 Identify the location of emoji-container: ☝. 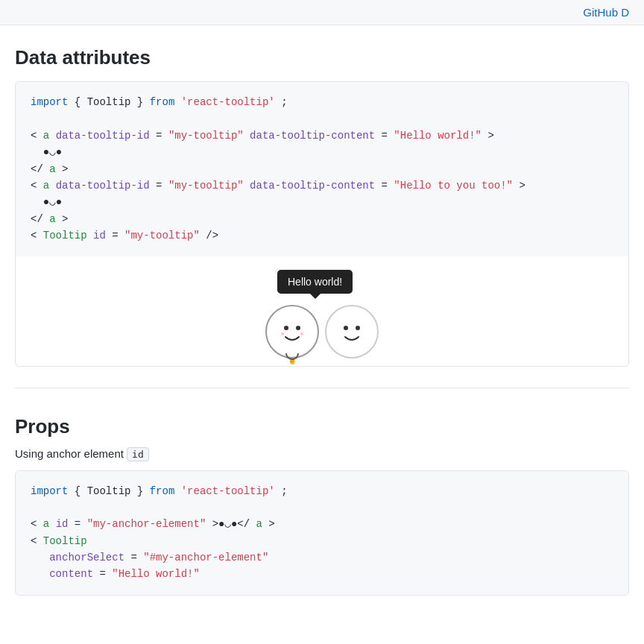
(322, 332).